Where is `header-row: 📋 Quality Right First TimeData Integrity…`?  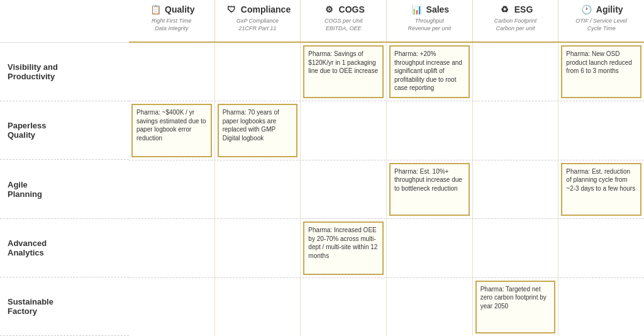
header-row: 📋 Quality Right First TimeData Integrity… is located at coordinates (386, 21).